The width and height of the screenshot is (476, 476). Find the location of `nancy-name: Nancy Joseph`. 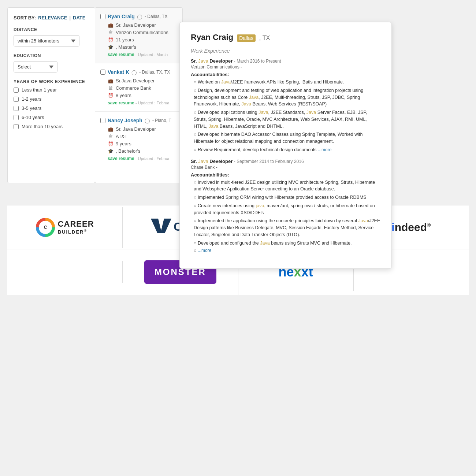

nancy-name: Nancy Joseph is located at coordinates (125, 120).